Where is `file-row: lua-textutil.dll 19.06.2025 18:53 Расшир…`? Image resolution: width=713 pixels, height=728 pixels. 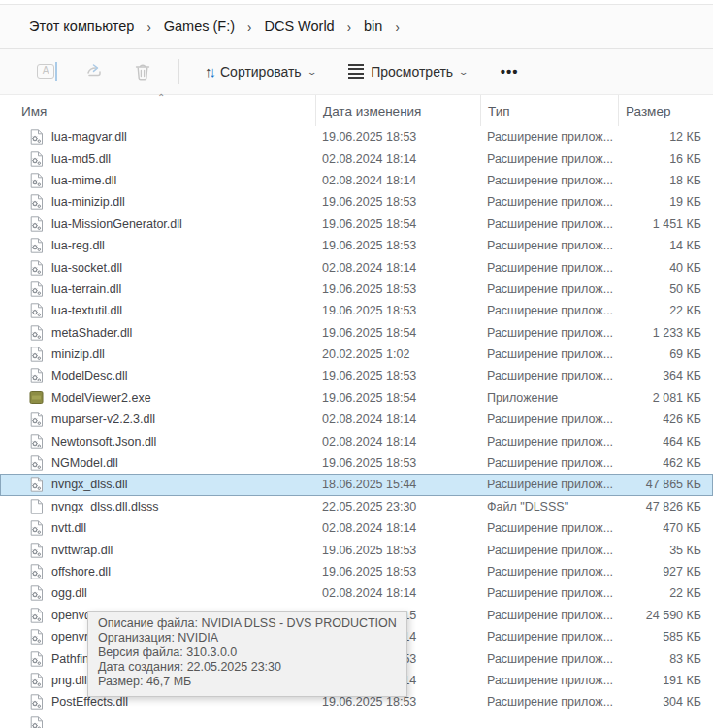 file-row: lua-textutil.dll 19.06.2025 18:53 Расшир… is located at coordinates (357, 311).